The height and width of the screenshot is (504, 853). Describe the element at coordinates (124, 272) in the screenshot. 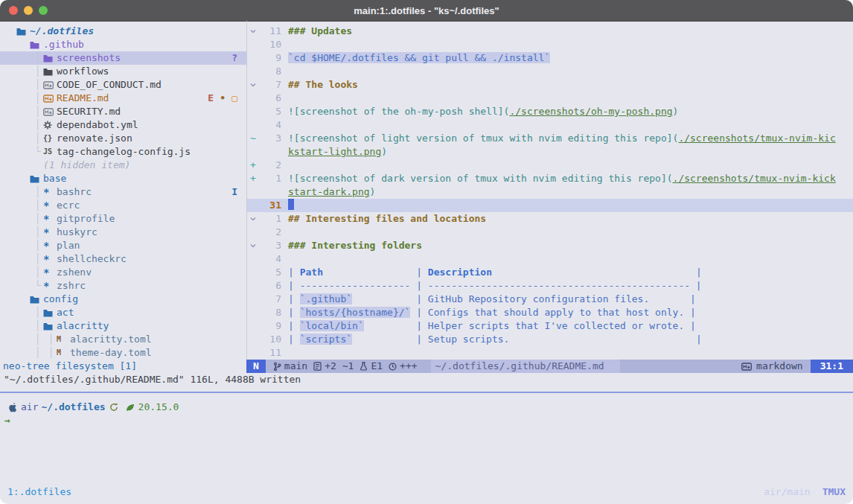

I see `tree-item-zshenv: │*zshenv` at that location.